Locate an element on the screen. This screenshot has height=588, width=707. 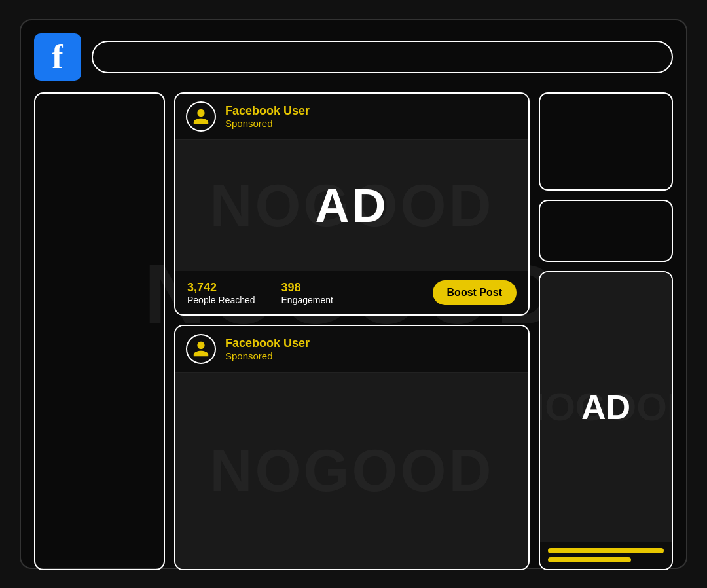
ad1-user-name: Facebook User is located at coordinates (267, 111).